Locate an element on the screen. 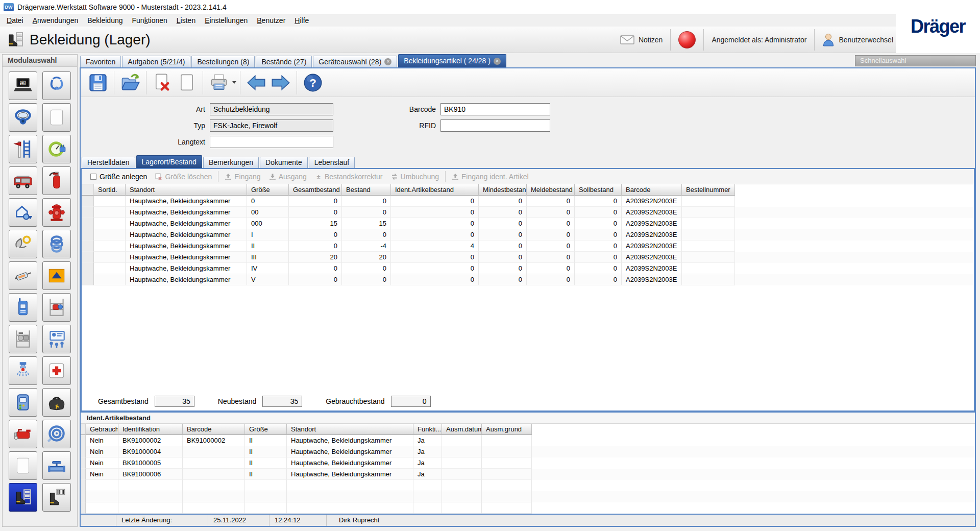 The height and width of the screenshot is (531, 980). back-button is located at coordinates (256, 83).